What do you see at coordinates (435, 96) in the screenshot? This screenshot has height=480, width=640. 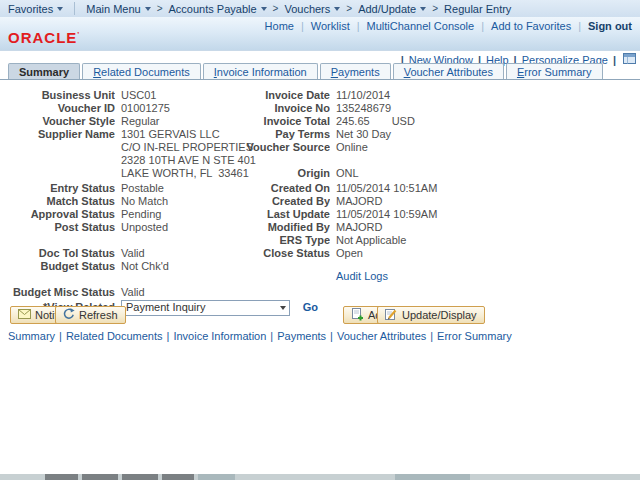 I see `field-row-invoice-date: Invoice Date11/10/2014` at bounding box center [435, 96].